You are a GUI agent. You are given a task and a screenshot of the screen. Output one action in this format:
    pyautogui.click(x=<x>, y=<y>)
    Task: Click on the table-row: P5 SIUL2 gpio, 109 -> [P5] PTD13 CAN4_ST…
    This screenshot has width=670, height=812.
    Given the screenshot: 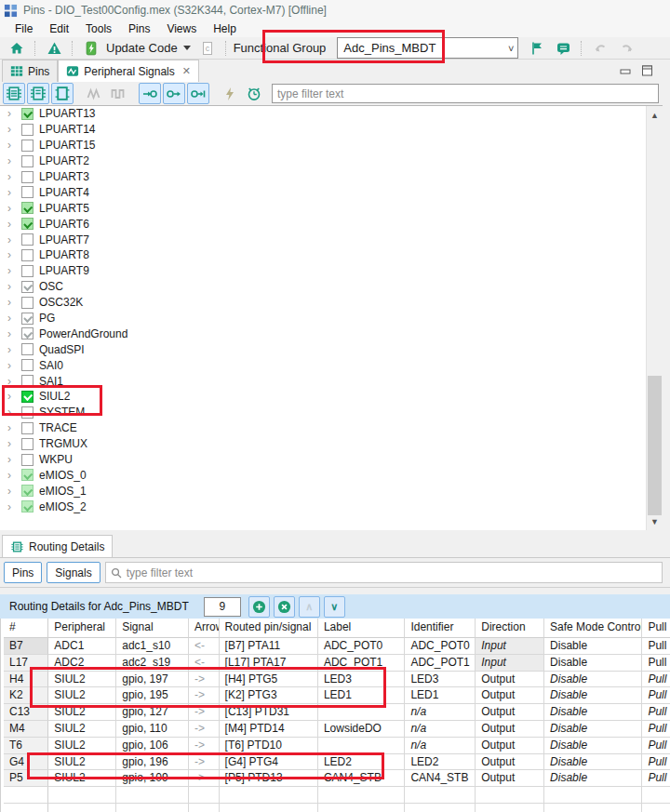 What is the action you would take?
    pyautogui.click(x=335, y=779)
    